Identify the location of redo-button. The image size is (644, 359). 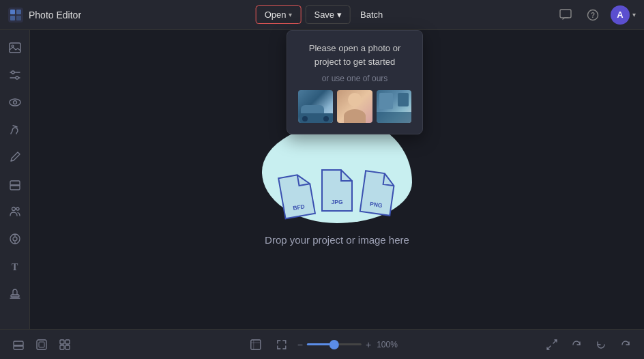
(626, 345).